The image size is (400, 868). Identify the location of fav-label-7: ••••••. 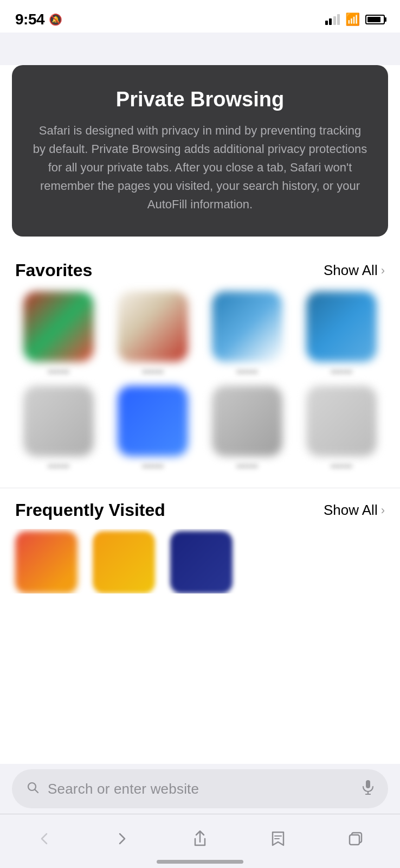
(247, 467).